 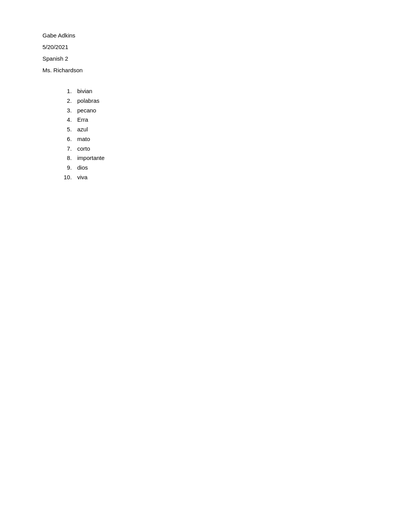 What do you see at coordinates (217, 134) in the screenshot?
I see `word-list-container: bivianpolabraspecanoErraazulmatocortoimp…` at bounding box center [217, 134].